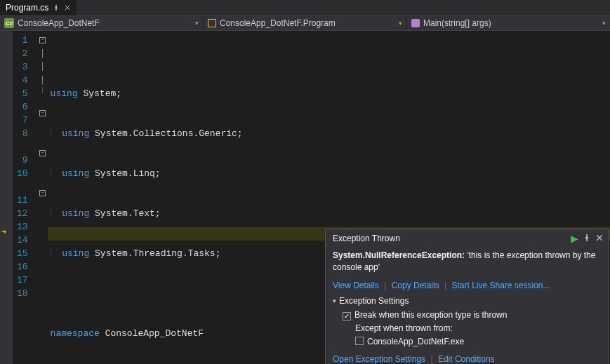 The width and height of the screenshot is (610, 364). What do you see at coordinates (347, 316) in the screenshot?
I see `checkbox-checked-icon: ✓` at bounding box center [347, 316].